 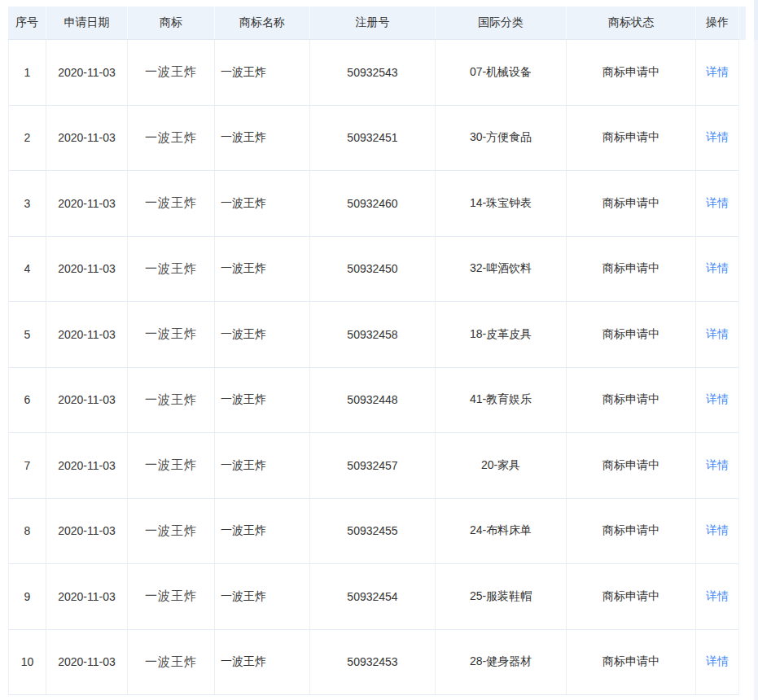 I want to click on column-header-status: 商标状态, so click(x=632, y=23).